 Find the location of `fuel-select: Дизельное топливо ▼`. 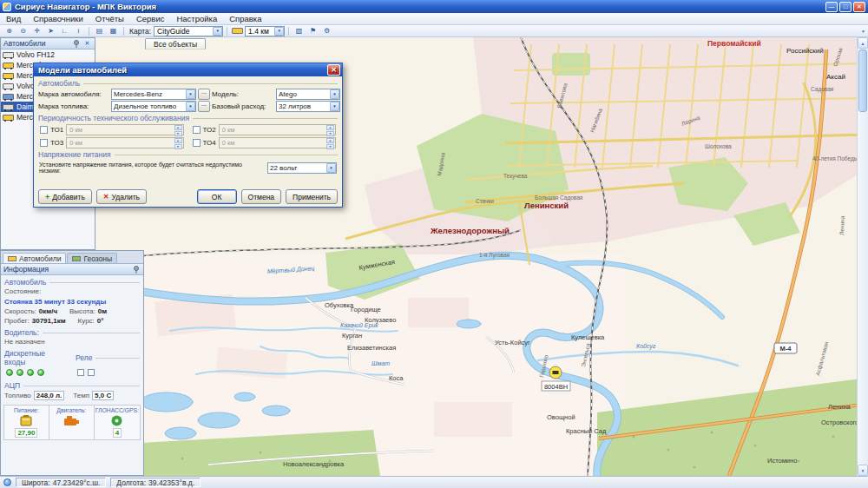

fuel-select: Дизельное топливо ▼ is located at coordinates (154, 106).